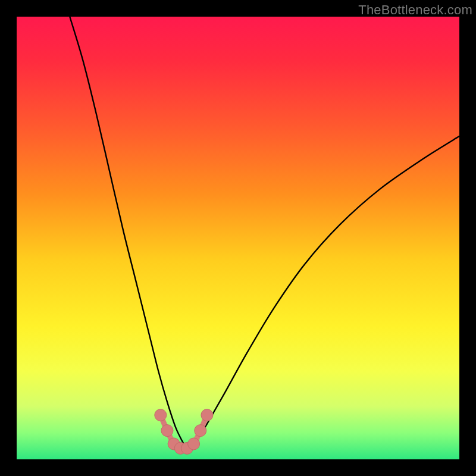  Describe the element at coordinates (415, 10) in the screenshot. I see `watermark-text: TheBottleneck.com` at that location.